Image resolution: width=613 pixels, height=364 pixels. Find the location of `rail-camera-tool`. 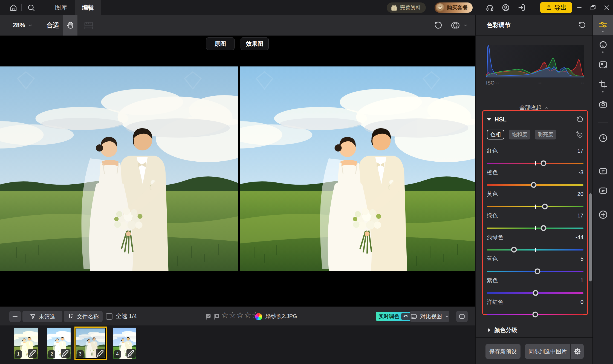

rail-camera-tool is located at coordinates (603, 104).